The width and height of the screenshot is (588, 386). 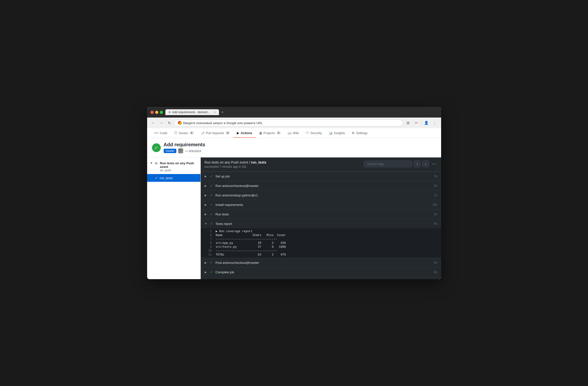 I want to click on job-label: run_tests, so click(x=166, y=178).